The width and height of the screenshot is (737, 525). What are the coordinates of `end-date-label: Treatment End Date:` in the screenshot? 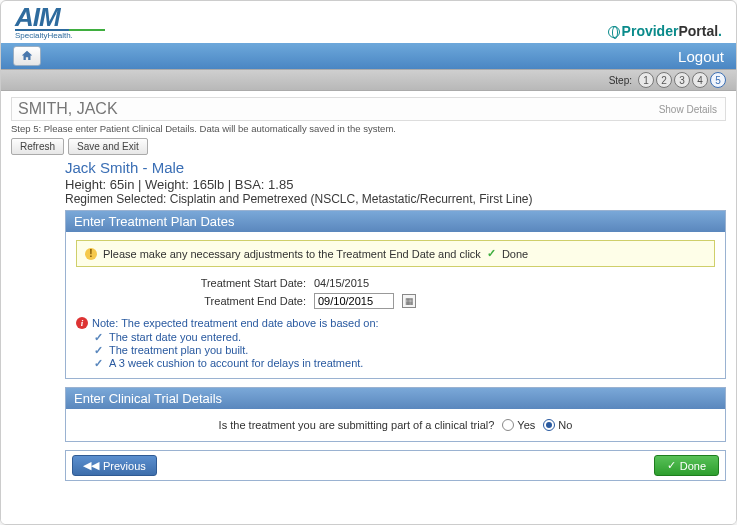 It's located at (241, 301).